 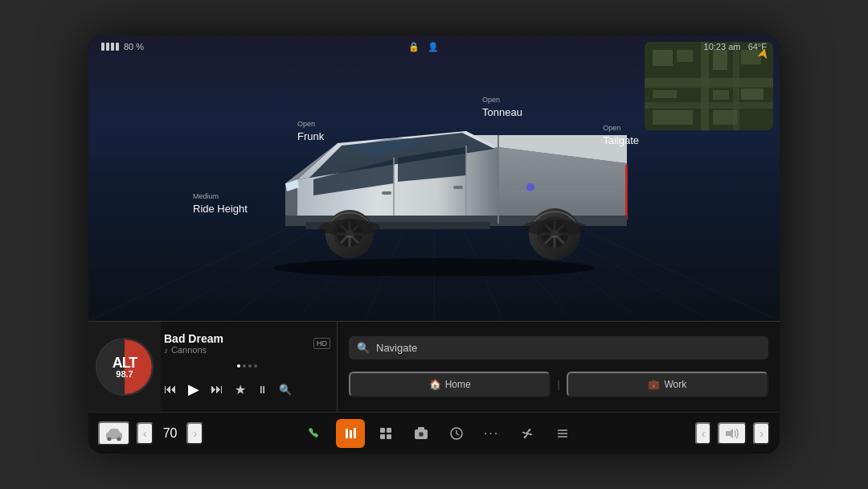 I want to click on taskbar-left: ‹ 70 ›, so click(x=151, y=434).